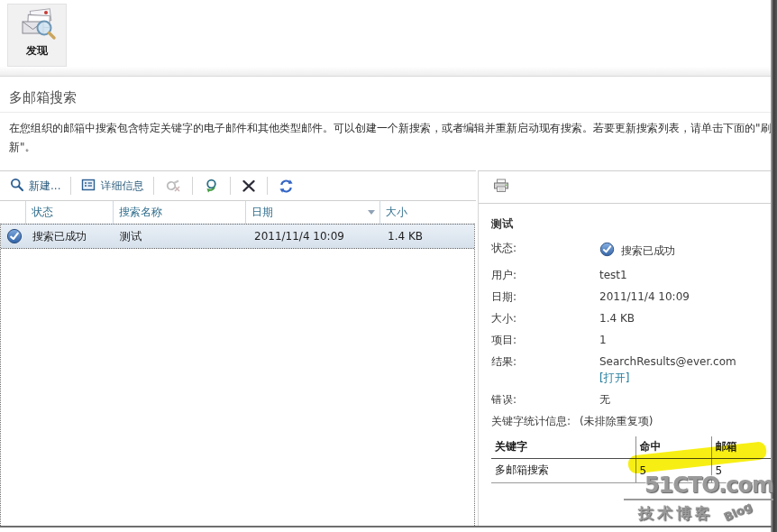  Describe the element at coordinates (531, 422) in the screenshot. I see `detail-label: 关键字统计信息:` at that location.